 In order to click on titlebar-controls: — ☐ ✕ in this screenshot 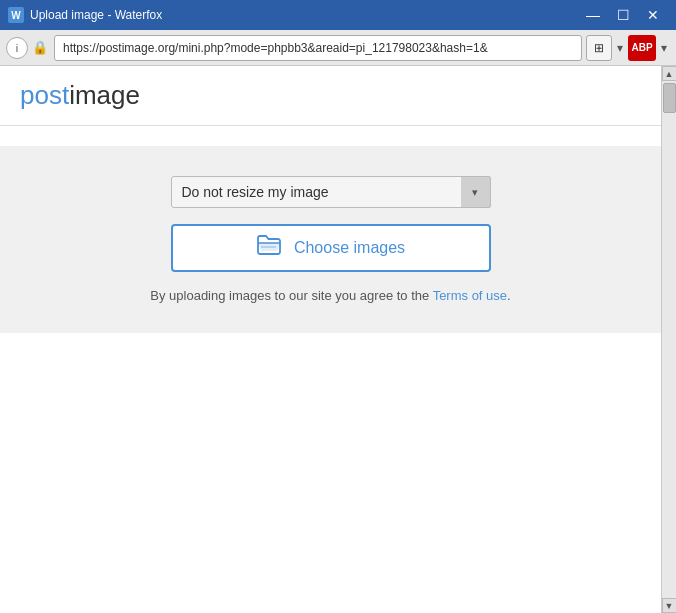, I will do `click(623, 15)`.